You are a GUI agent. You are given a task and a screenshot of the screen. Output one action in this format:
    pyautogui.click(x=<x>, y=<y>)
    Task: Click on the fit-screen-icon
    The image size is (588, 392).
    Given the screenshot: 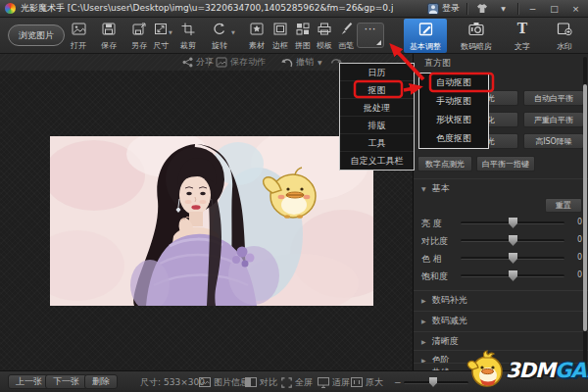 What is the action you would take?
    pyautogui.click(x=323, y=382)
    